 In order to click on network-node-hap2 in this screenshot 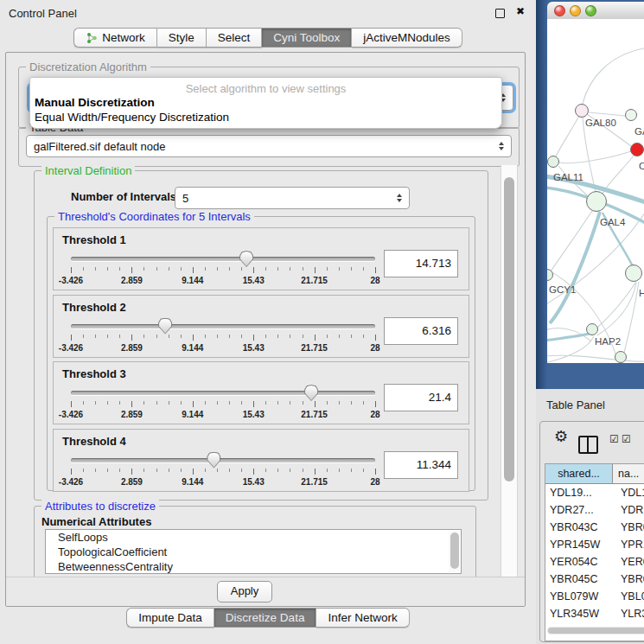, I will do `click(592, 329)`.